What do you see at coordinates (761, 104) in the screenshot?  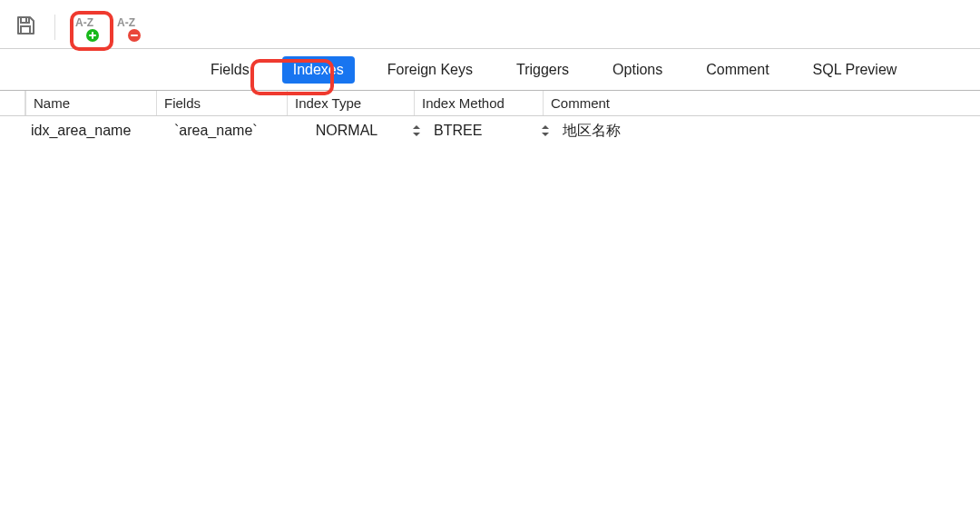 I see `col-comment: Comment` at bounding box center [761, 104].